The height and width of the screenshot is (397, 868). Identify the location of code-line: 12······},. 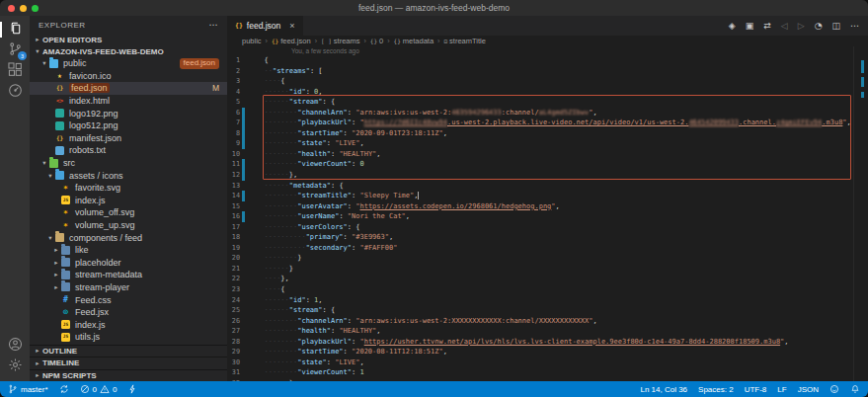
(547, 176).